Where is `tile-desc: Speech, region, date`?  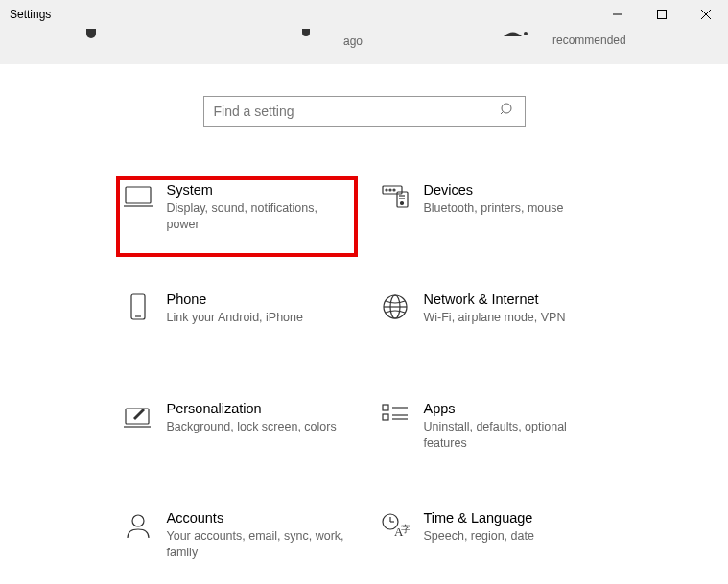
tile-desc: Speech, region, date is located at coordinates (480, 537).